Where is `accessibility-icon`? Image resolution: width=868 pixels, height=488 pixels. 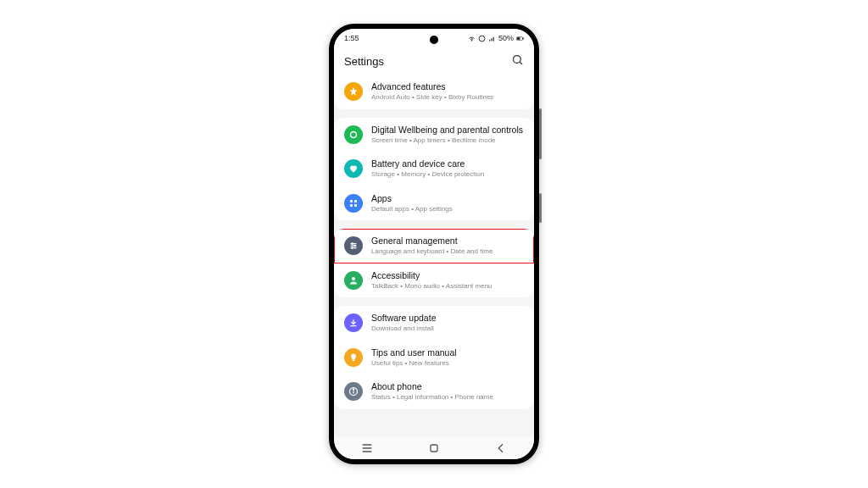
accessibility-icon is located at coordinates (353, 280).